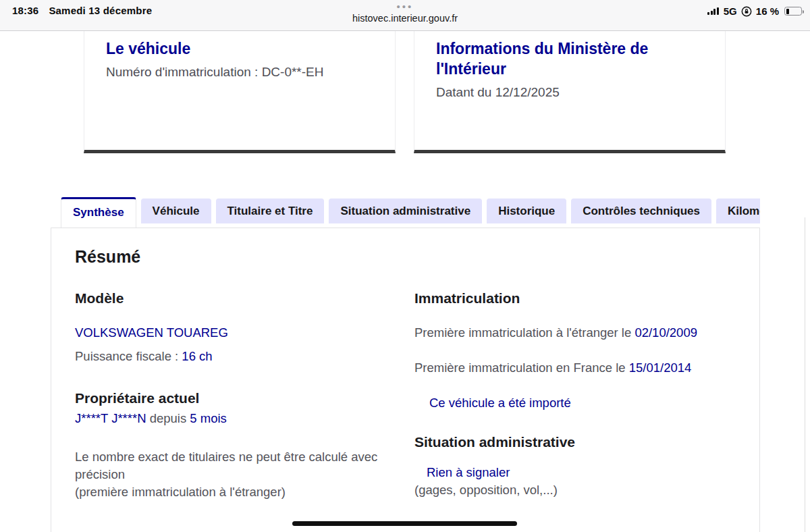  I want to click on battery-icon, so click(793, 11).